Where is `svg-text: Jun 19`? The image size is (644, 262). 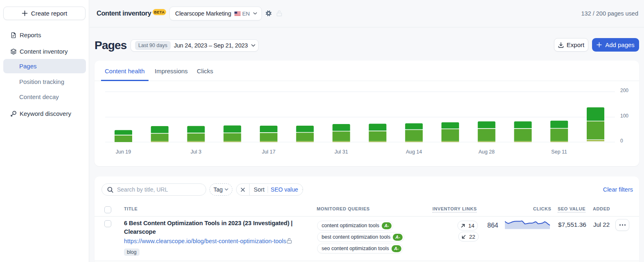 svg-text: Jun 19 is located at coordinates (124, 152).